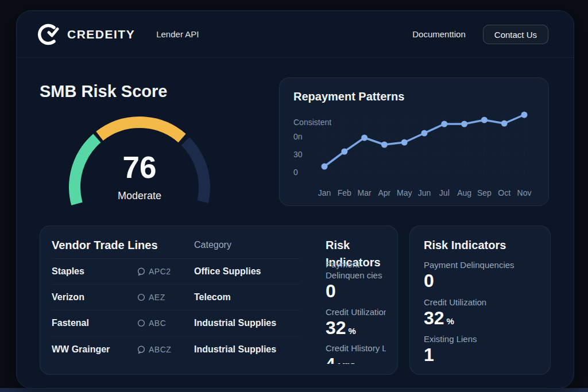 This screenshot has width=588, height=392. What do you see at coordinates (480, 300) in the screenshot?
I see `risk-indicators-card: Risk Indicators Payment Delinquencies 0 …` at bounding box center [480, 300].